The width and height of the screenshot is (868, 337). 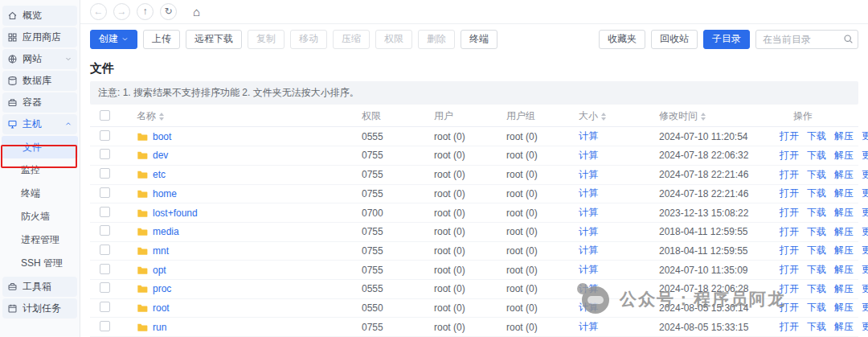 What do you see at coordinates (309, 39) in the screenshot?
I see `move-button: 移动` at bounding box center [309, 39].